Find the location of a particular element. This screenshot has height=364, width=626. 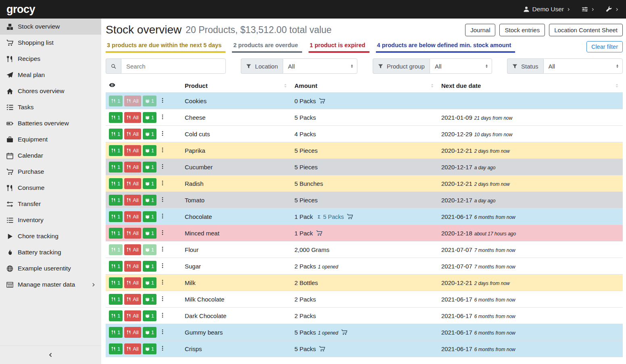

product-name: Paprika is located at coordinates (195, 151).